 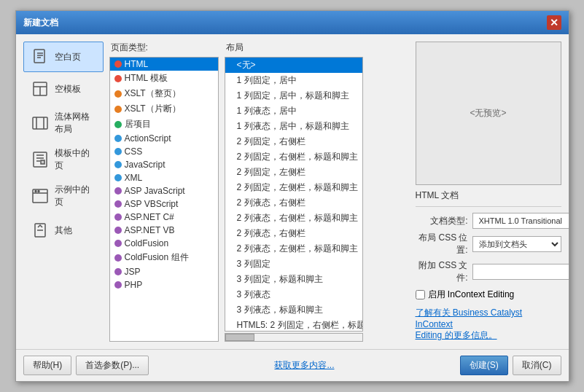 What do you see at coordinates (164, 191) in the screenshot?
I see `list-item: ASP JavaScript` at bounding box center [164, 191].